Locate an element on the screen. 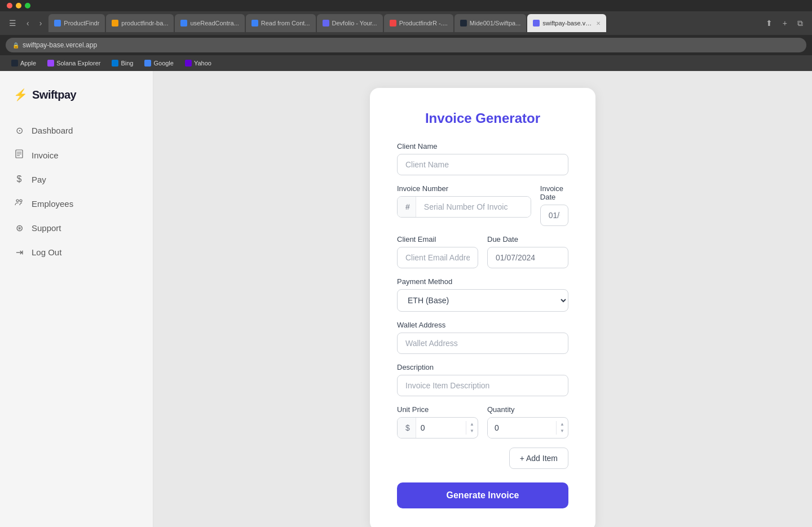  logo-text: Swiftpay is located at coordinates (54, 95).